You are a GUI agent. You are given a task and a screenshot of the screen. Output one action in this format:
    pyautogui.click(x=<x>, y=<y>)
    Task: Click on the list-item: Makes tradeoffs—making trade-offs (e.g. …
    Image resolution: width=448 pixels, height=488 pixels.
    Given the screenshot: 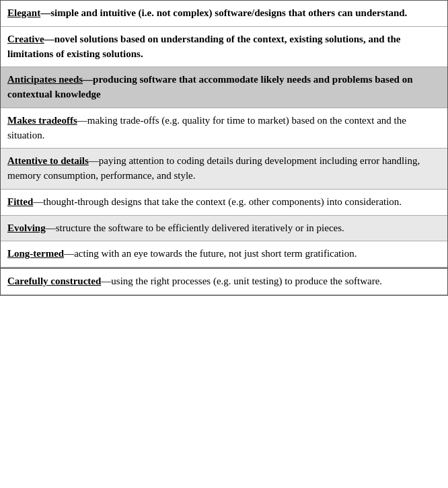 What is the action you would take?
    pyautogui.click(x=224, y=129)
    